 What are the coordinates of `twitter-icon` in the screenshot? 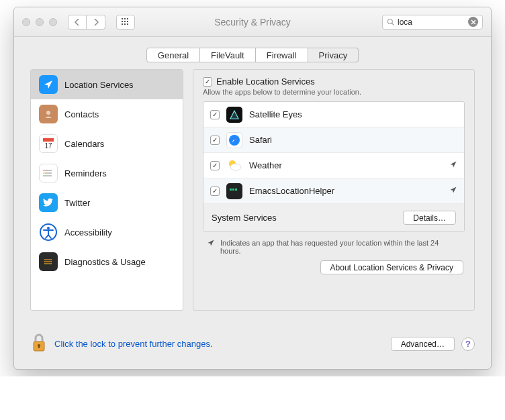 It's located at (48, 203).